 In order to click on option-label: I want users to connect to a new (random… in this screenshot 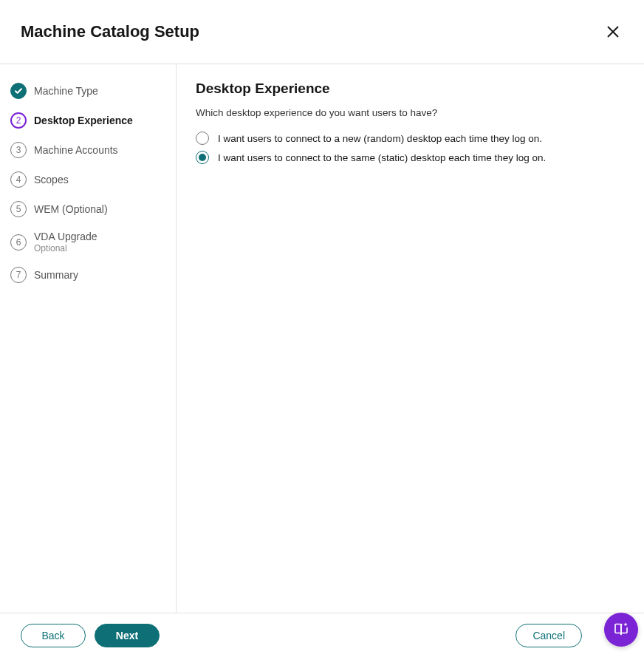, I will do `click(380, 139)`.